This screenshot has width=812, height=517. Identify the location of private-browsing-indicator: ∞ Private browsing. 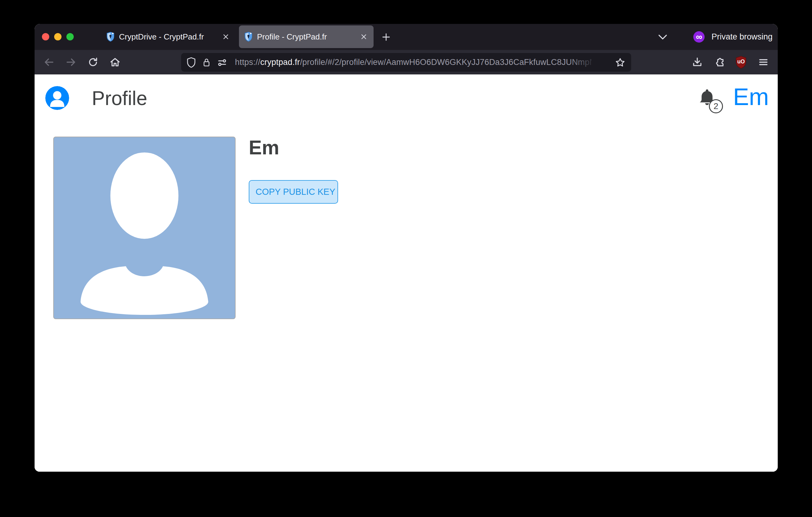
(733, 37).